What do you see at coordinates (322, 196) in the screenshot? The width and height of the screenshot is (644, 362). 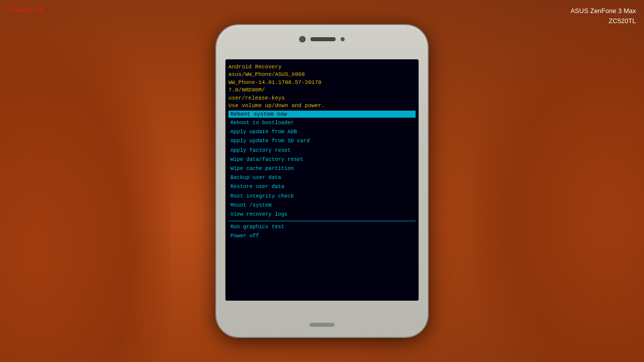 I see `menu-item: Root integrity check` at bounding box center [322, 196].